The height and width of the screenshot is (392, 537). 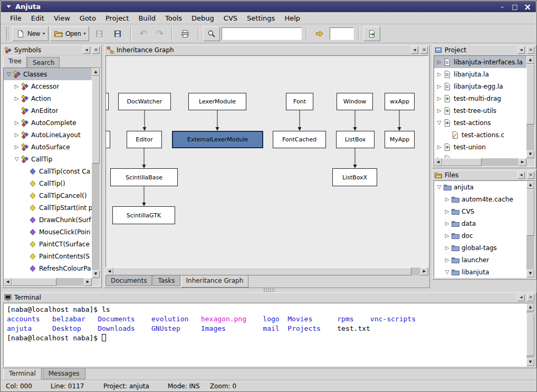 What do you see at coordinates (47, 147) in the screenshot?
I see `symbols-item-autosurface: ▷AutoSurface` at bounding box center [47, 147].